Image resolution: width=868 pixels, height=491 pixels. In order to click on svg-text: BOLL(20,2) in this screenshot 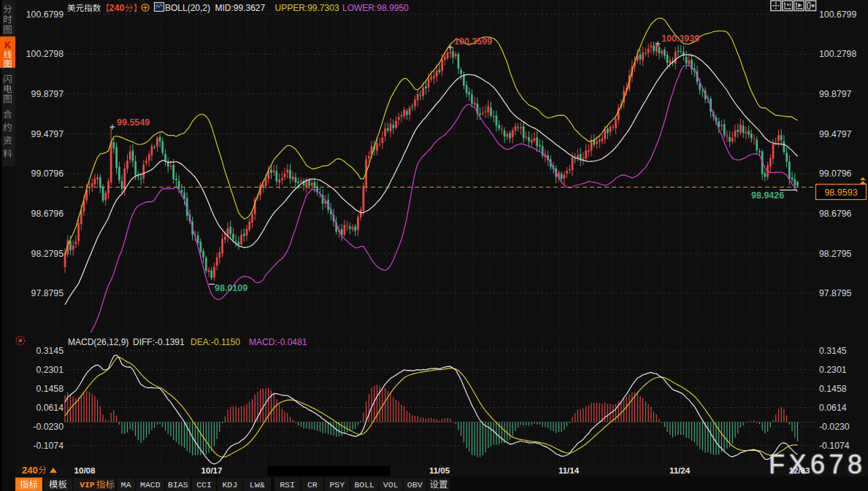, I will do `click(188, 8)`.